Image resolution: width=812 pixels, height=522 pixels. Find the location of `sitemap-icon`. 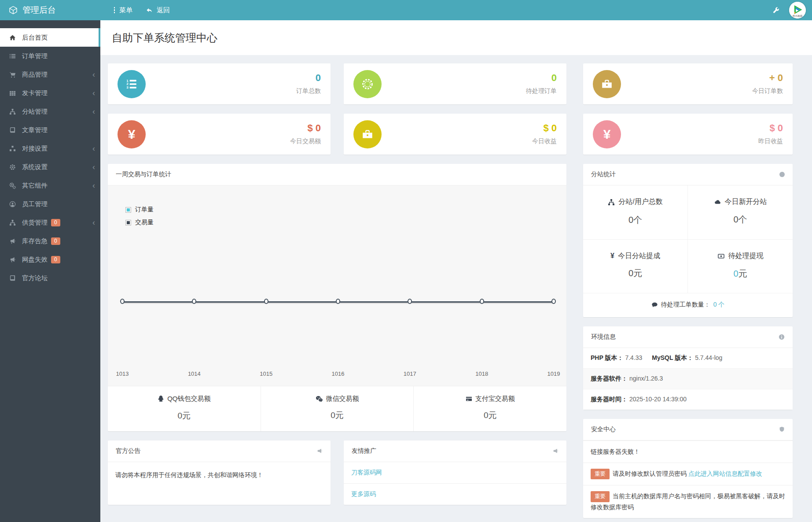

sitemap-icon is located at coordinates (12, 112).